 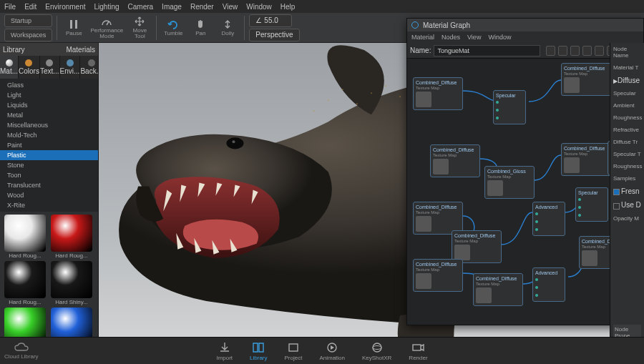 I want to click on ng-menu-nodes: Nodes, so click(x=451, y=37).